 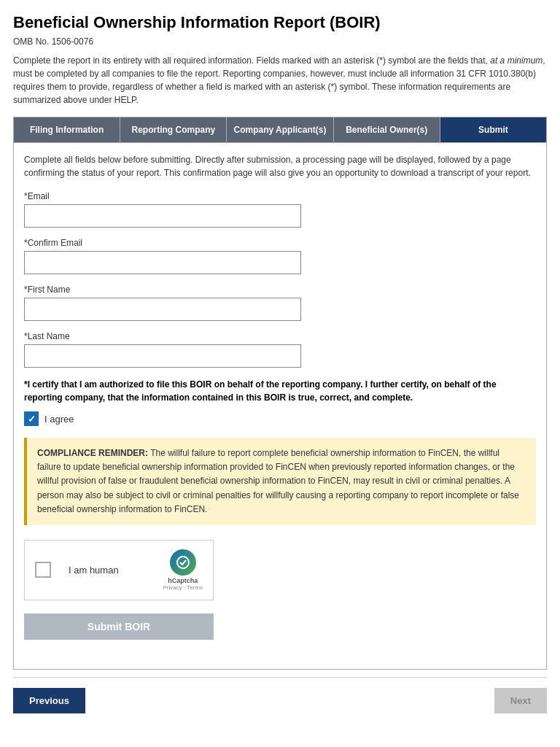 I want to click on tab-reporting-company: Reporting Company, so click(x=174, y=130).